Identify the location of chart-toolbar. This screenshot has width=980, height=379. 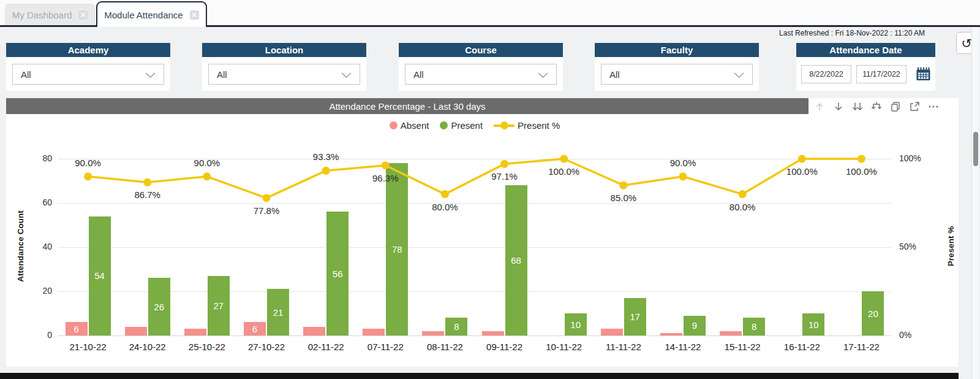
(876, 107).